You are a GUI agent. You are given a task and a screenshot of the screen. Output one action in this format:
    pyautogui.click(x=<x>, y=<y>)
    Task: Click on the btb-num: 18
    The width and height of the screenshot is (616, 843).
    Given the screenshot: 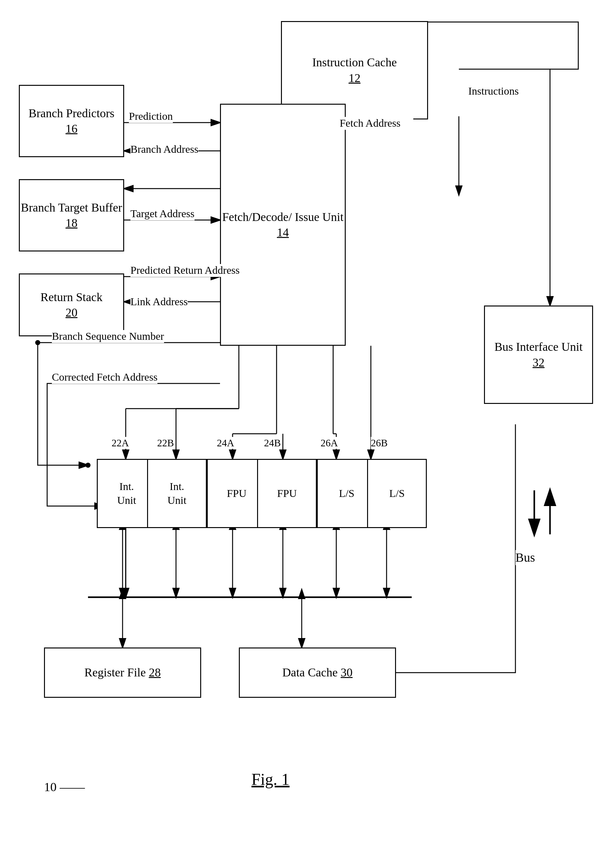 What is the action you would take?
    pyautogui.click(x=72, y=223)
    